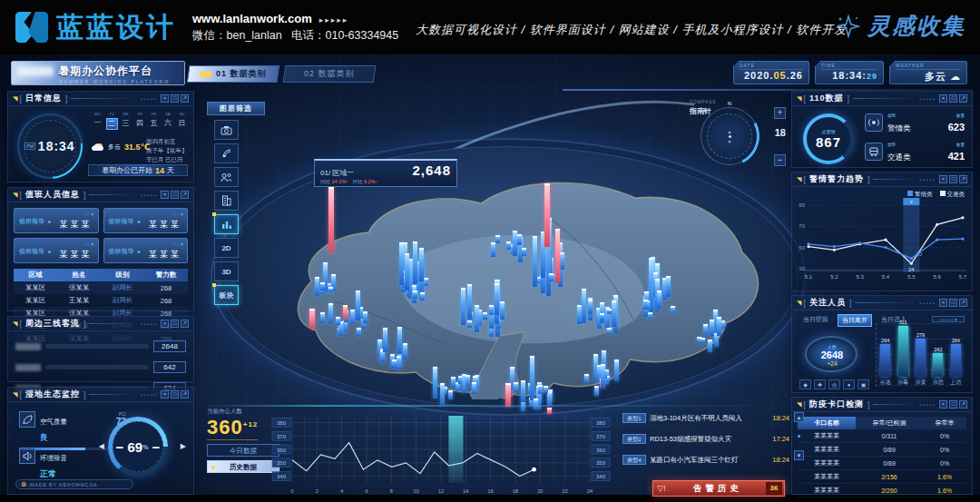  What do you see at coordinates (495, 406) in the screenshot?
I see `bottom-divider` at bounding box center [495, 406].